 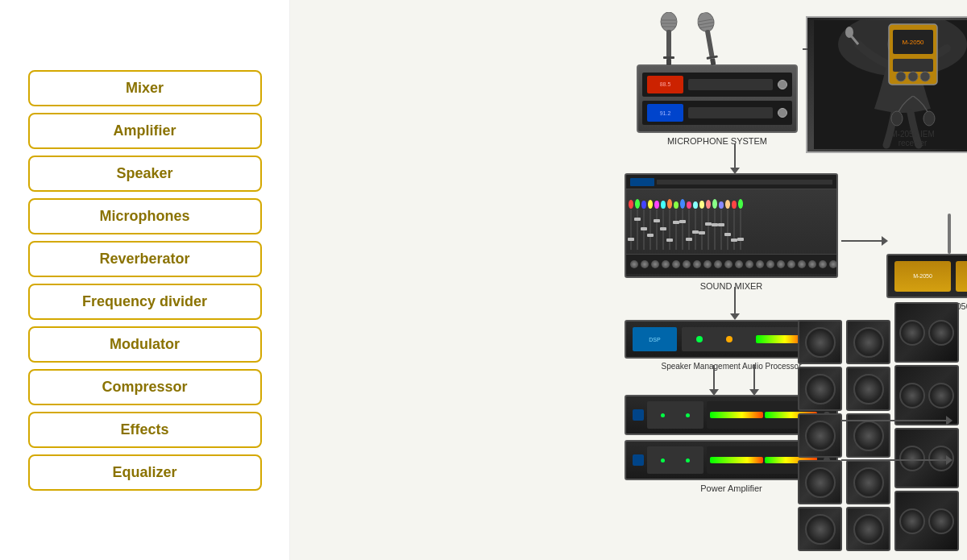 I want to click on amp-led-2b, so click(x=688, y=461).